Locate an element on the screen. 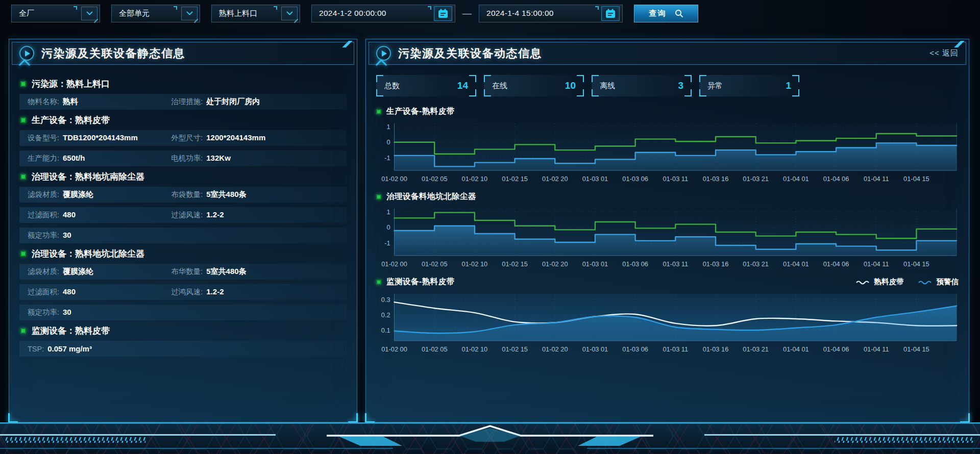 The height and width of the screenshot is (454, 980). svg-text: 01-04 06 is located at coordinates (836, 349).